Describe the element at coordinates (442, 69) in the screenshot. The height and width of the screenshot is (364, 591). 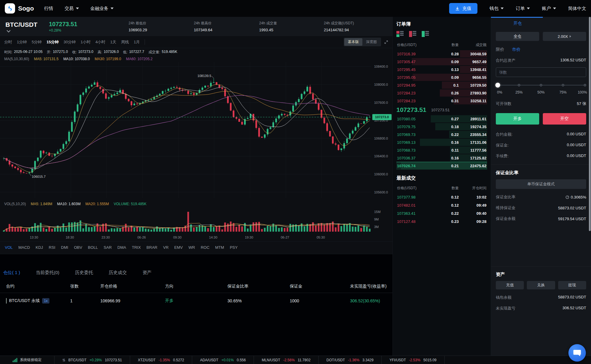
I see `orderbook-row: 107295.450.1313948.41` at that location.